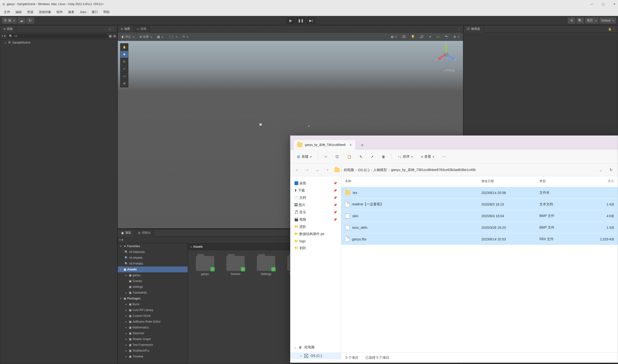 This screenshot has width=618, height=364. What do you see at coordinates (316, 198) in the screenshot?
I see `sidebar-item: 📄 文档📌` at bounding box center [316, 198].